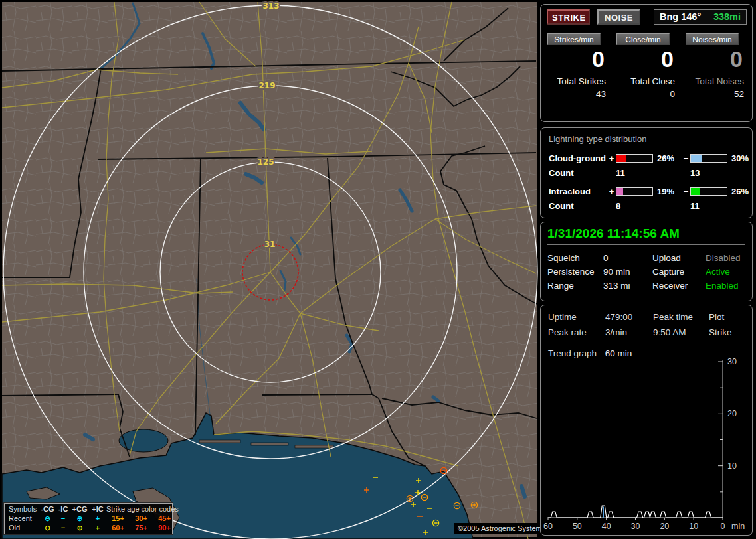 Image resolution: width=756 pixels, height=539 pixels. I want to click on clock-panel: 1/31/2026 11:14:56 AM Squelch 0 Upload D…, so click(646, 262).